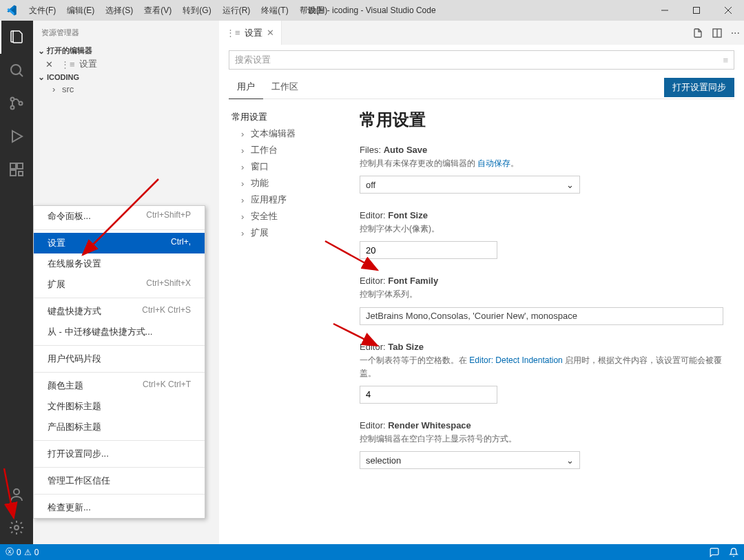  What do you see at coordinates (284, 167) in the screenshot?
I see `toc-item-window: ›窗口` at bounding box center [284, 167].